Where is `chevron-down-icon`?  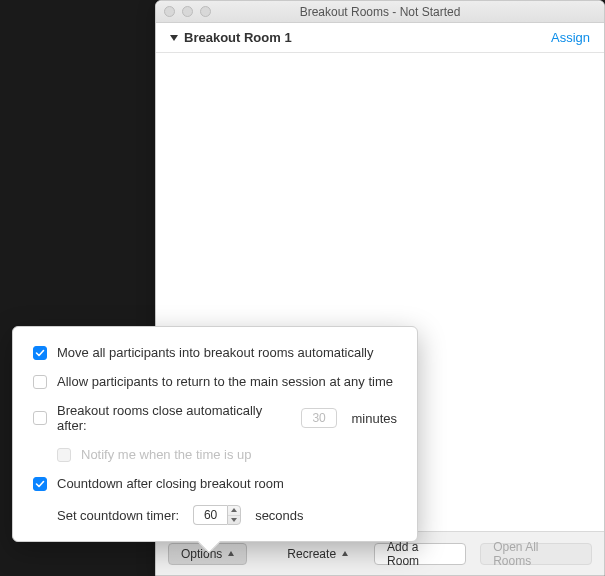
chevron-down-icon is located at coordinates (174, 38).